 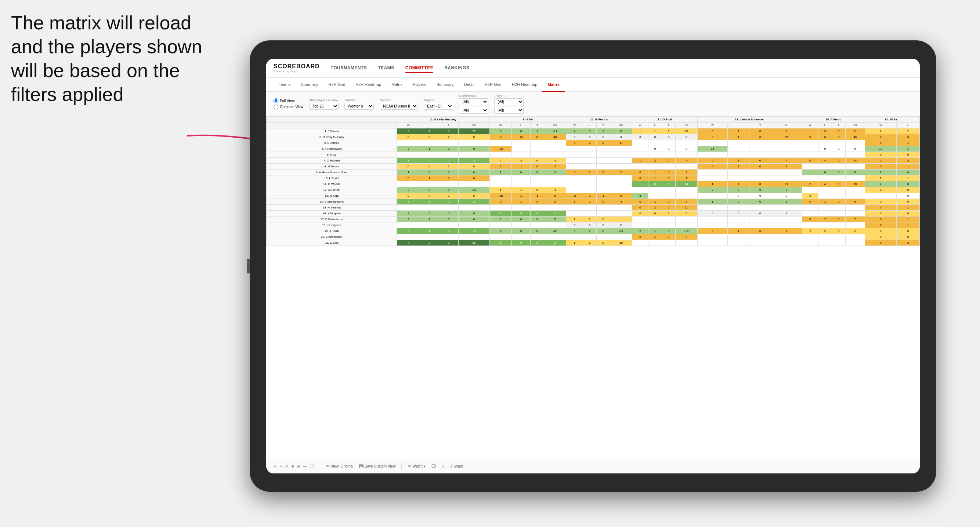 I want to click on full-view-input, so click(x=276, y=101).